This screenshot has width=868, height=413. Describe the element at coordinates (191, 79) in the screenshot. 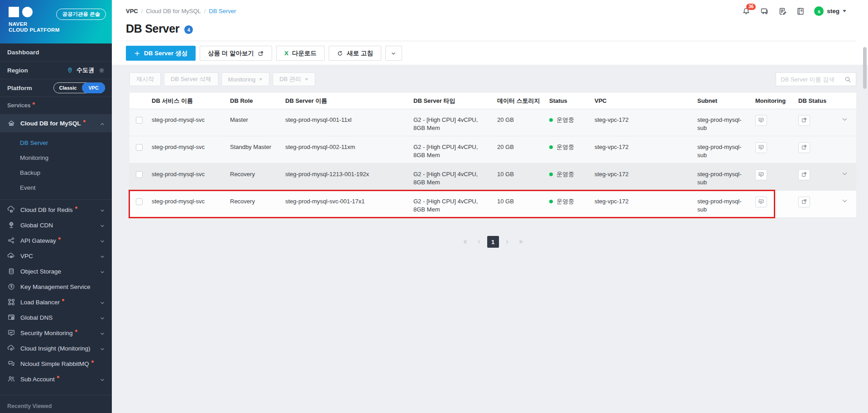

I see `delete-db-server-button: DB Server 삭제` at that location.